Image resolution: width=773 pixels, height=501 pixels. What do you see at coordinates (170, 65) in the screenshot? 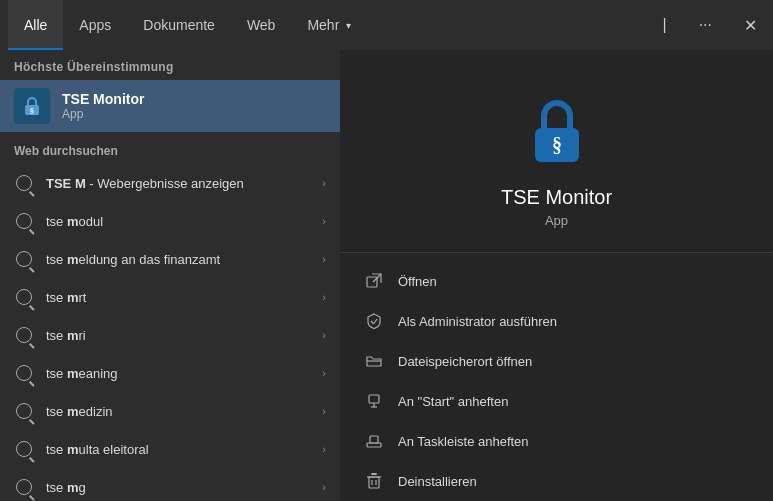
I see `best-match-header: Höchste Übereinstimmung` at bounding box center [170, 65].